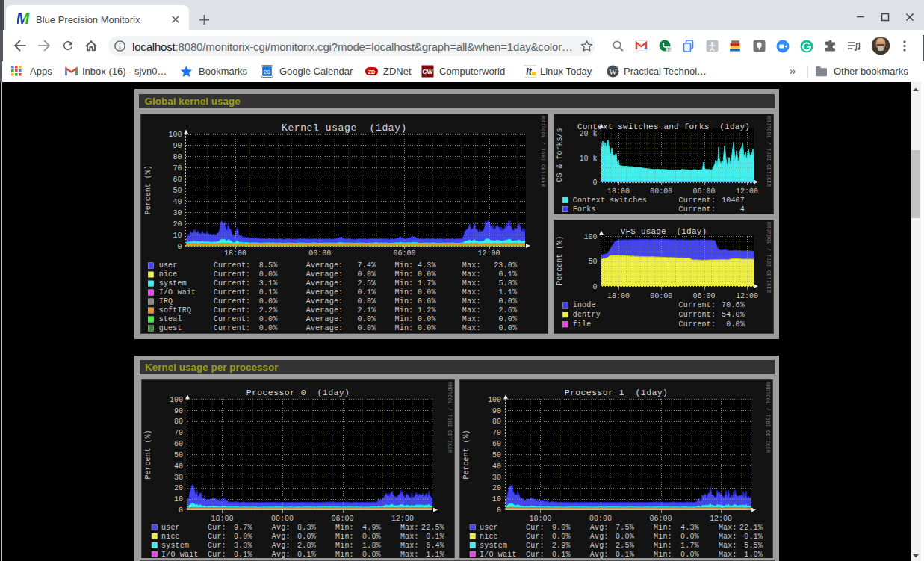 The width and height of the screenshot is (924, 561). Describe the element at coordinates (753, 554) in the screenshot. I see `svg-text: 1.0%` at that location.